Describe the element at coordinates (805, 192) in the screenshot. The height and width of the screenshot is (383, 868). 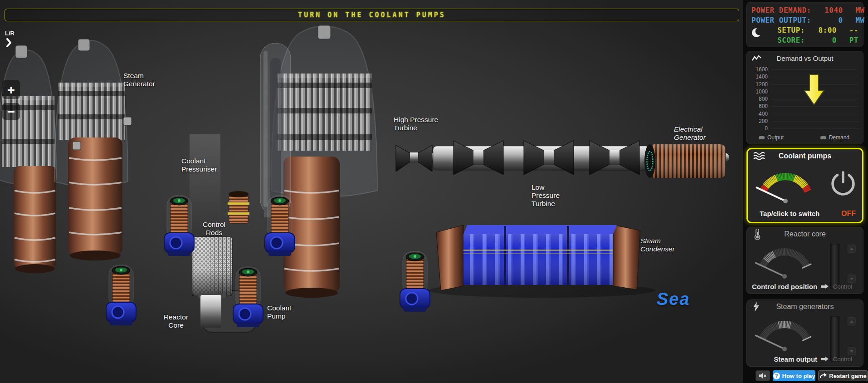
I see `control-sidebar: POWER DEMAND: 1040 MW POWER OUTPUT: 0 MW…` at that location.